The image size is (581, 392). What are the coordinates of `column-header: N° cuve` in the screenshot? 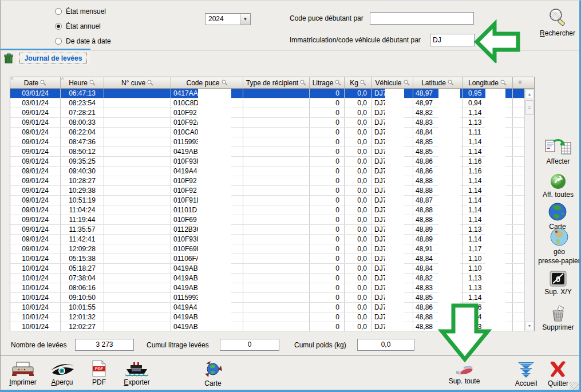 It's located at (137, 82).